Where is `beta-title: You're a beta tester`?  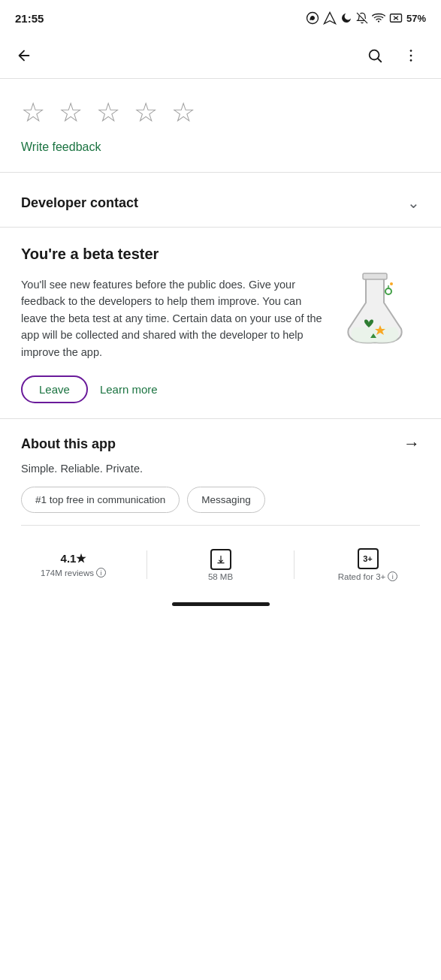
beta-title: You're a beta tester is located at coordinates (221, 254).